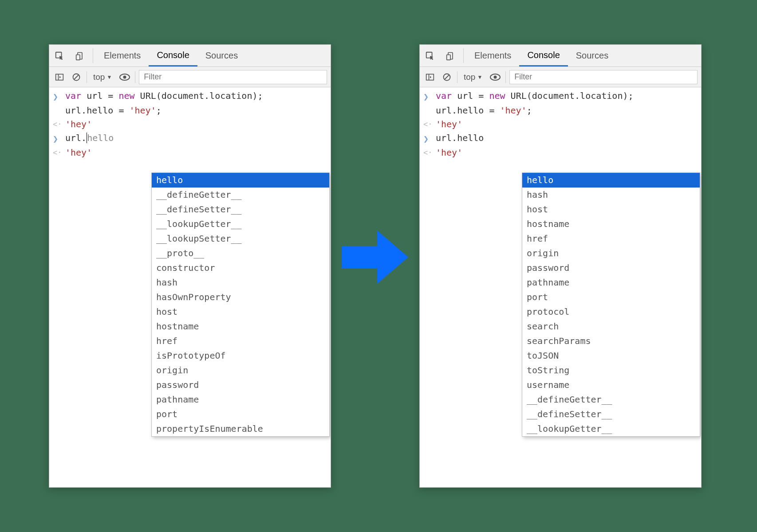  What do you see at coordinates (241, 305) in the screenshot?
I see `autocomplete-popup: hello__defineGetter____defineSetter____l…` at bounding box center [241, 305].